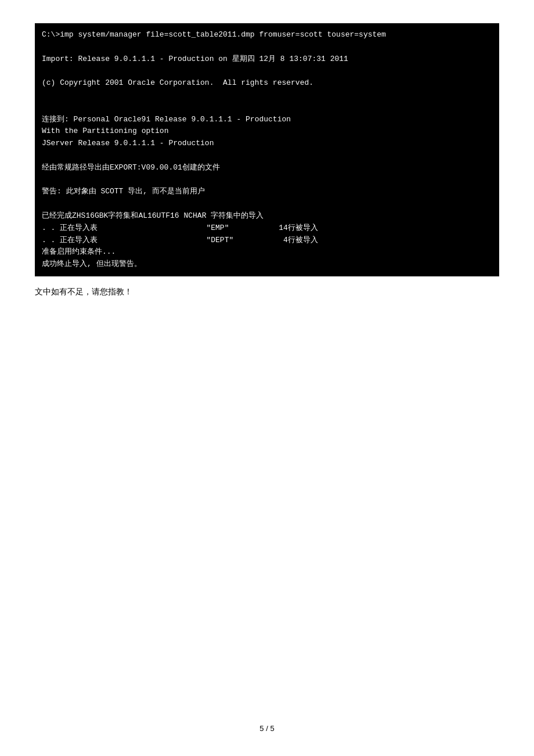 The width and height of the screenshot is (534, 756). I want to click on terminal-line-1: C:\>imp system/manager file=scott_table2…, so click(214, 35).